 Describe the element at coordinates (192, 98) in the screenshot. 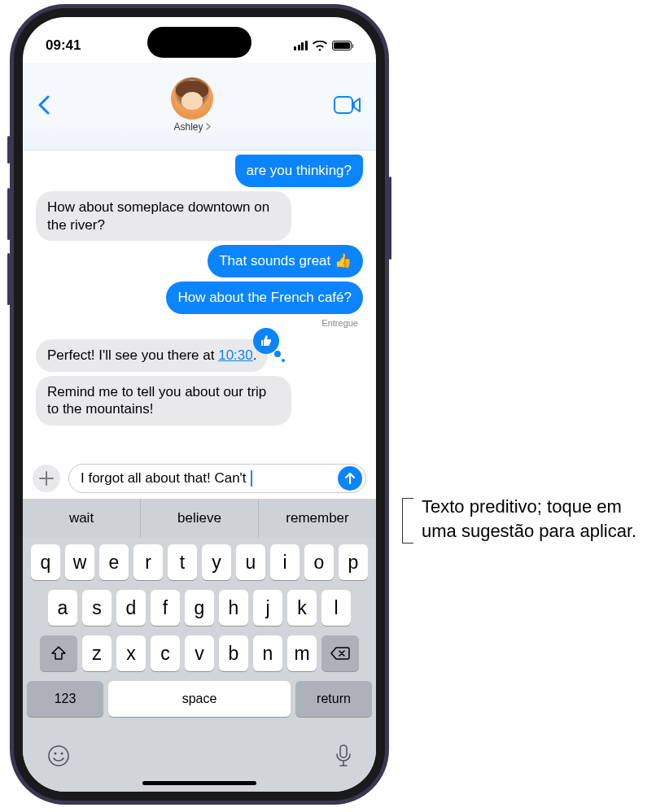

I see `contact-avatar` at that location.